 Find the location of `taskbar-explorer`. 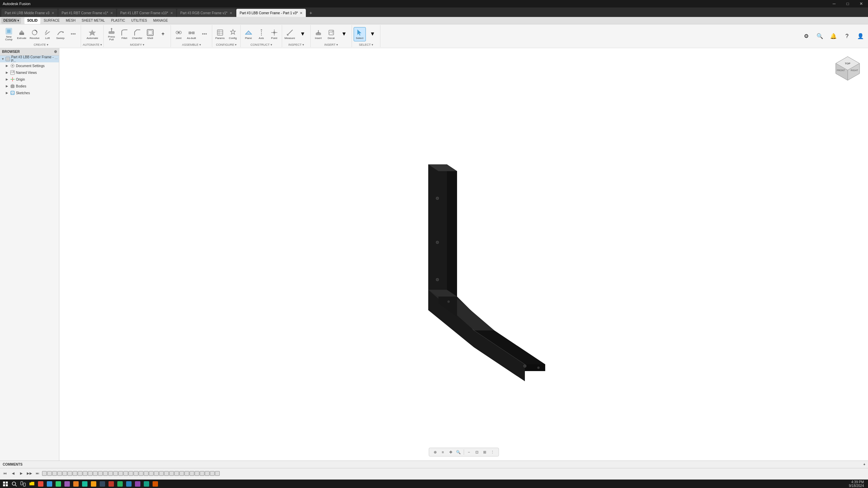

taskbar-explorer is located at coordinates (32, 484).